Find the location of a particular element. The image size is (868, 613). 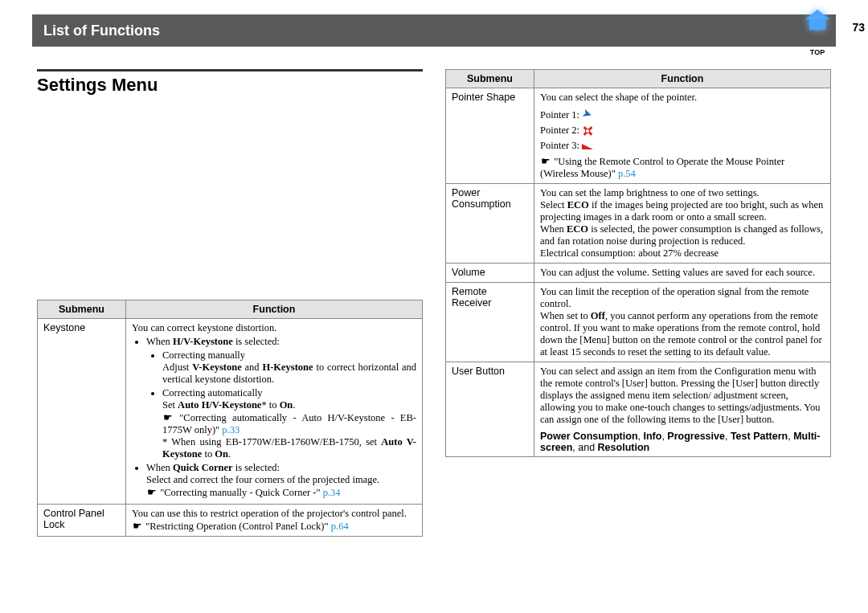

power-l1: You can set the lamp brightness to one o… is located at coordinates (682, 193).